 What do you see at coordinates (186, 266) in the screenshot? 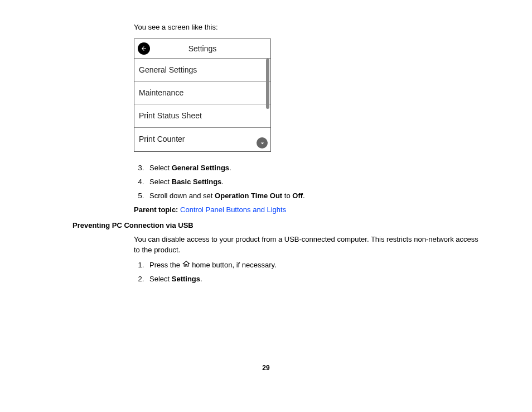
I see `home-icon` at bounding box center [186, 266].